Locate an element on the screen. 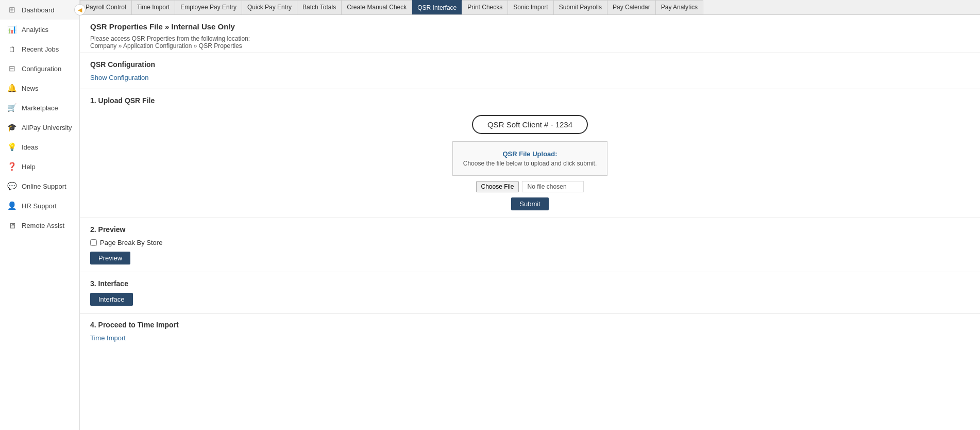  sidebar-label-recent-jobs: Recent Jobs is located at coordinates (40, 49).